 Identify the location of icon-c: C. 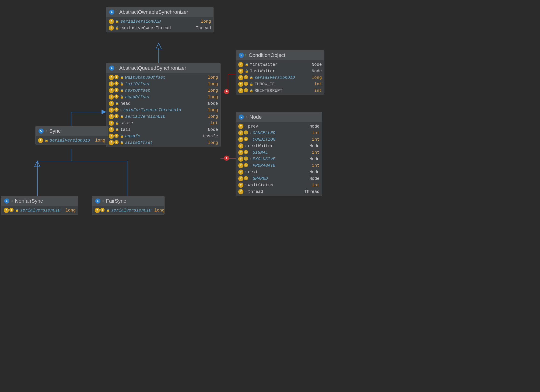
(112, 12).